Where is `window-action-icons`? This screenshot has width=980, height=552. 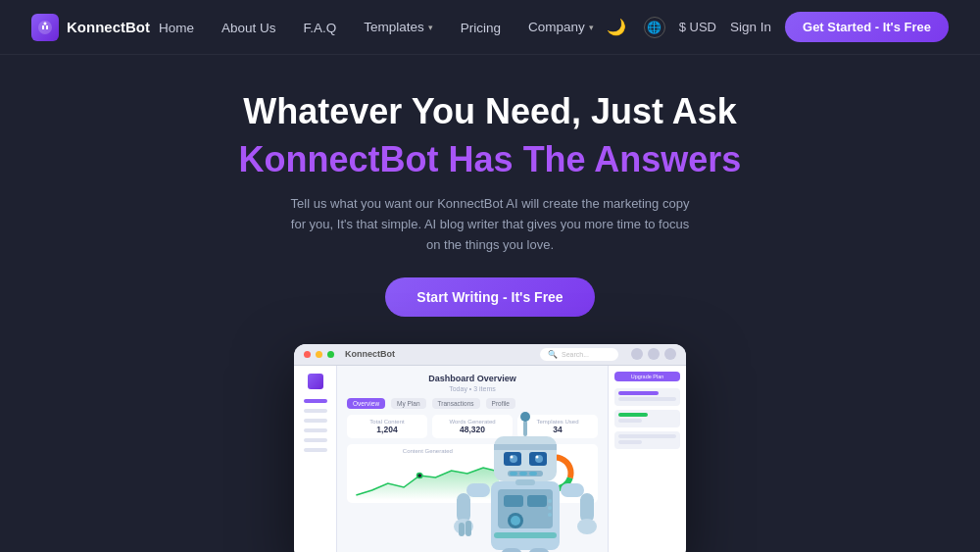 window-action-icons is located at coordinates (654, 354).